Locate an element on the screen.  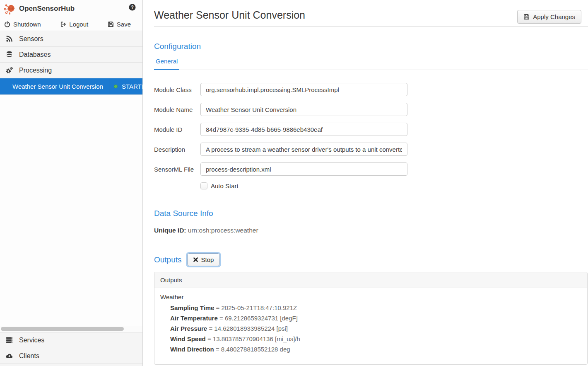
output-property: Wind Speed = 13.803785770904136 [mi_us]/… is located at coordinates (376, 339).